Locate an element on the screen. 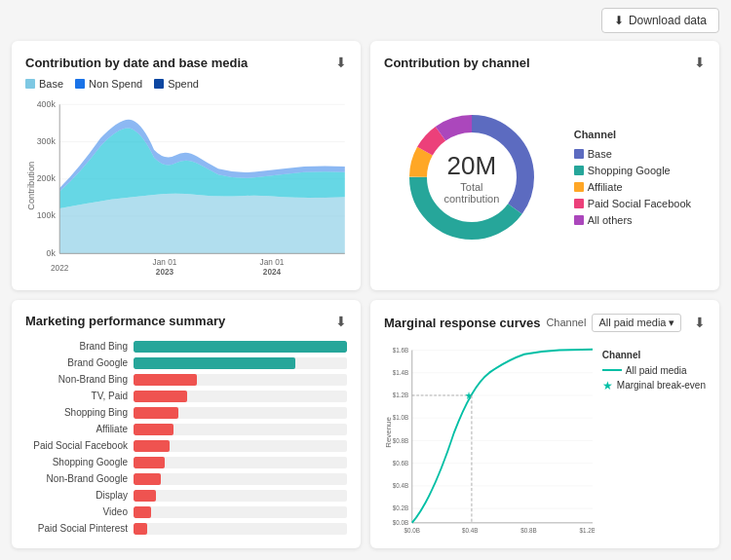  svg-text: $0.6B is located at coordinates (402, 463).